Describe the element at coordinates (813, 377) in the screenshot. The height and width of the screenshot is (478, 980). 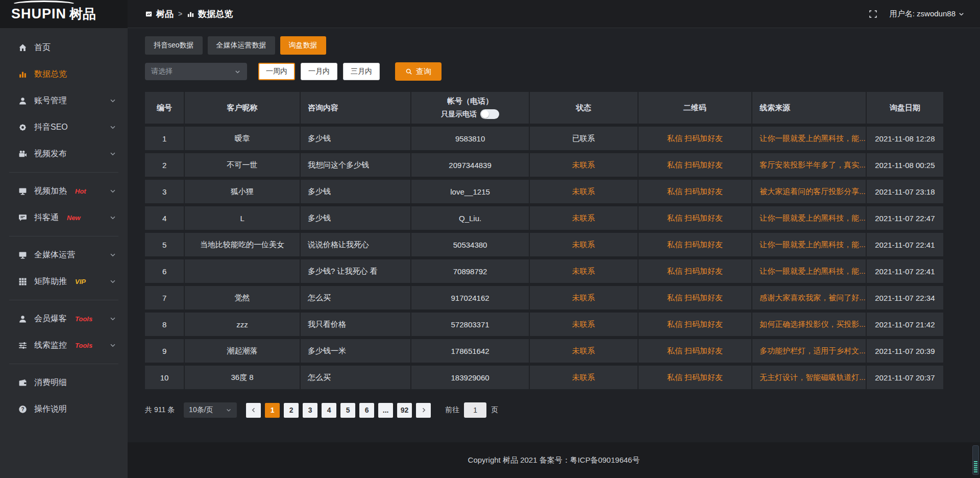
I see `lead-source-link: 无主灯设计，智能磁吸轨道灯...` at that location.